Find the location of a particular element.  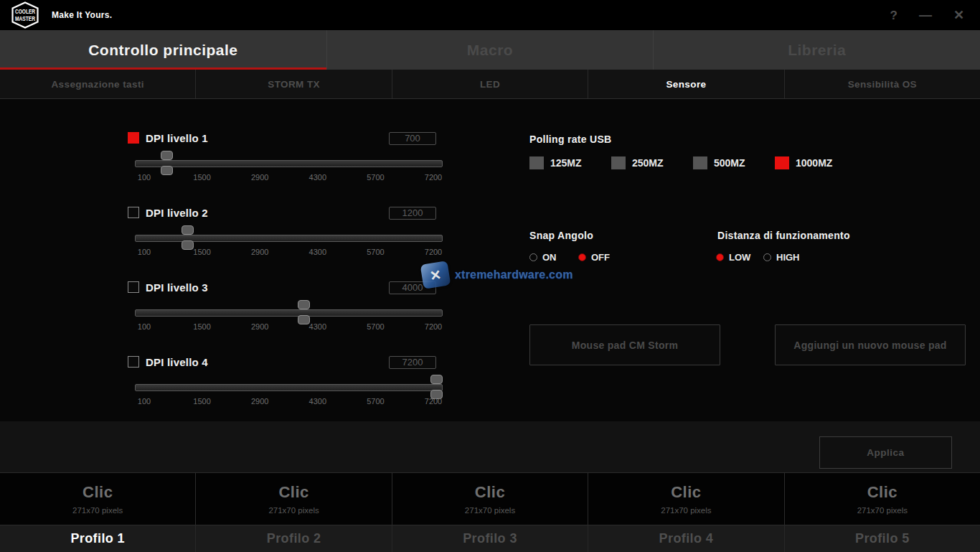

profile-button-row: Clic 271x70 pixels Clic 271x70 pixels Cl… is located at coordinates (490, 498).